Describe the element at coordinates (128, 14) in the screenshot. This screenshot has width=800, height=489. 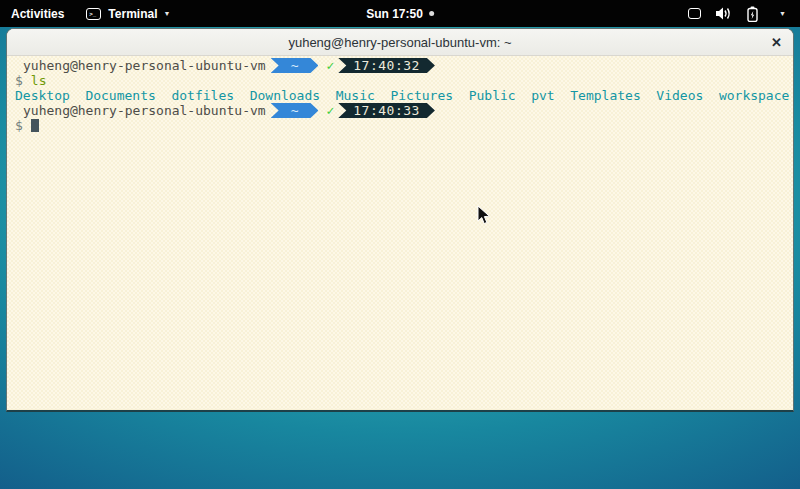
I see `app-menu: >_ Terminal ▼` at that location.